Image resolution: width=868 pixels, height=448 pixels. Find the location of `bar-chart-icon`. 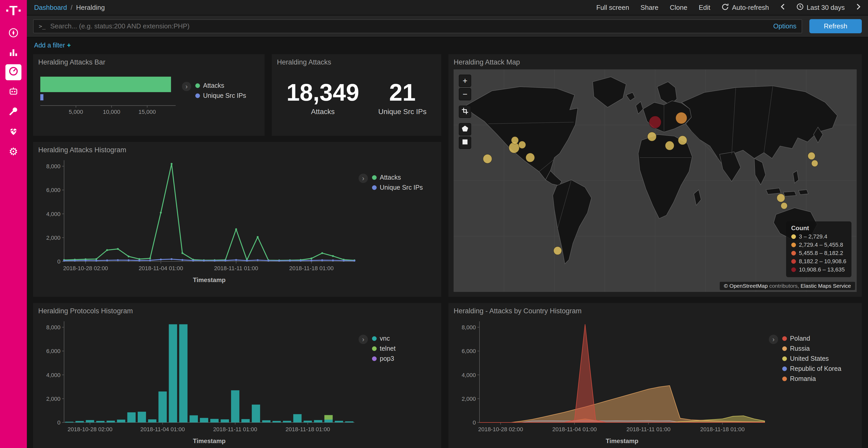

bar-chart-icon is located at coordinates (13, 54).